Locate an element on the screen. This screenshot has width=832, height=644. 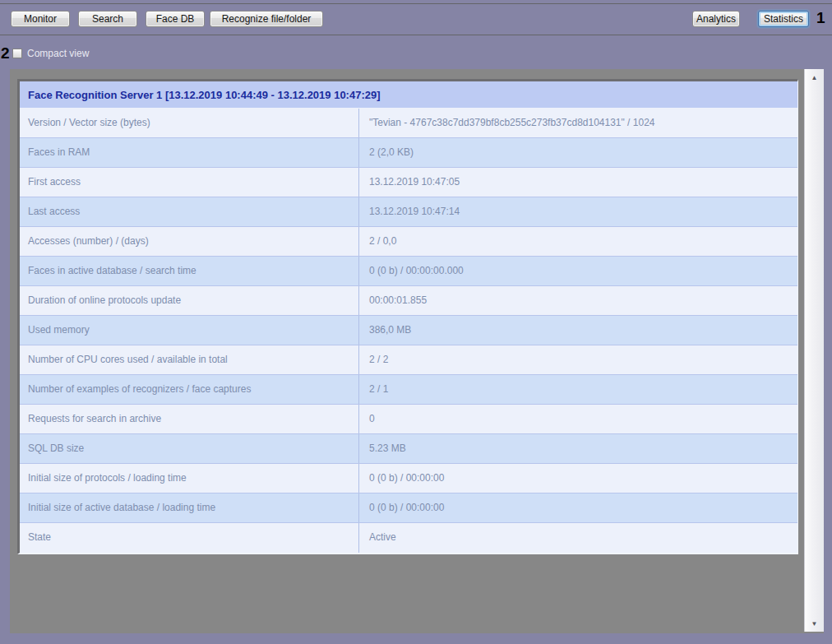
compact-view-label: Compact view is located at coordinates (58, 53).